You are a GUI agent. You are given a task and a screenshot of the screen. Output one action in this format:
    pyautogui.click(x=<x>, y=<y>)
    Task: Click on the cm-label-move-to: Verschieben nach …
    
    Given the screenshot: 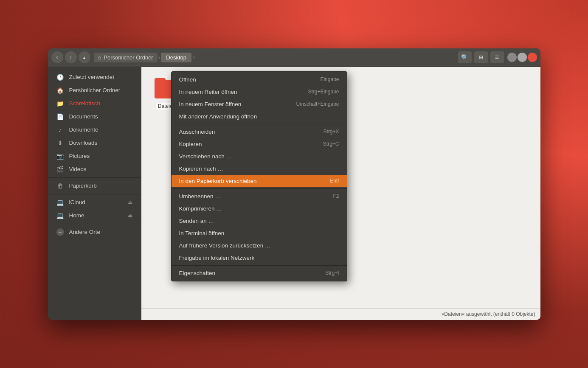 What is the action you would take?
    pyautogui.click(x=205, y=156)
    